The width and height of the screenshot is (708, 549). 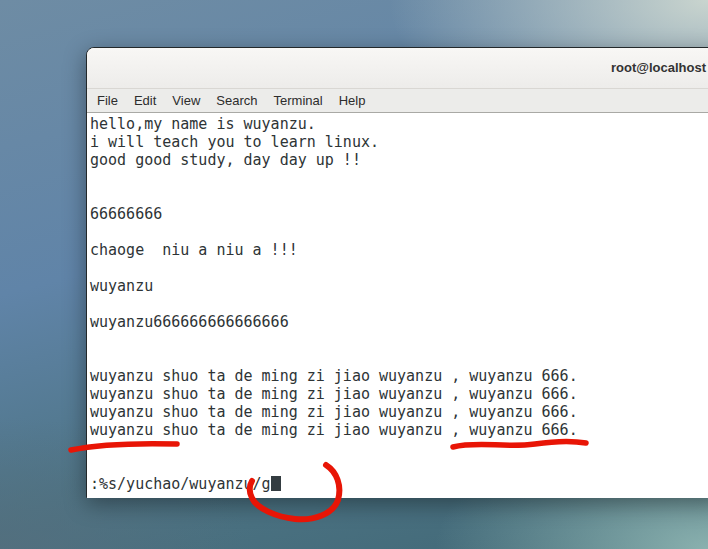 I want to click on window-title: root@localhost, so click(x=658, y=68).